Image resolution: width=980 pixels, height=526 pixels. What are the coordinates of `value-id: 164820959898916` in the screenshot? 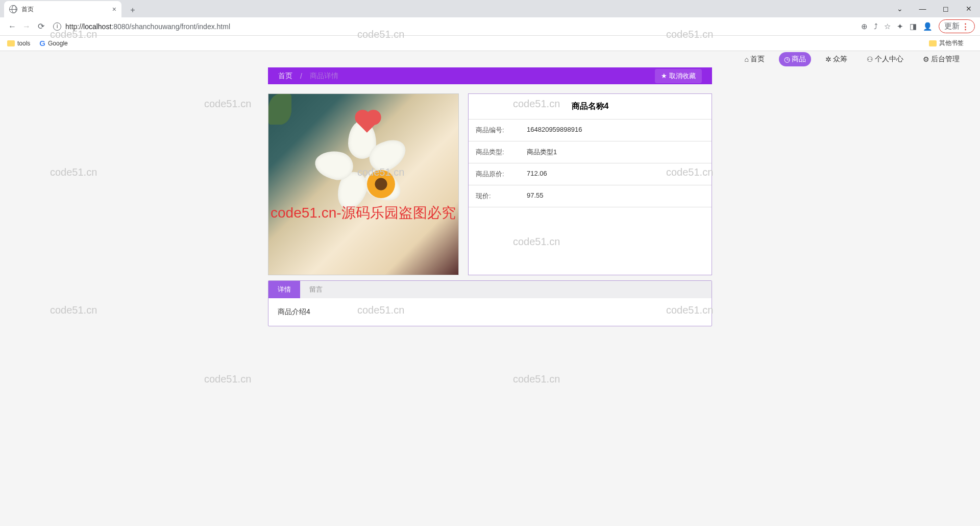 It's located at (554, 130).